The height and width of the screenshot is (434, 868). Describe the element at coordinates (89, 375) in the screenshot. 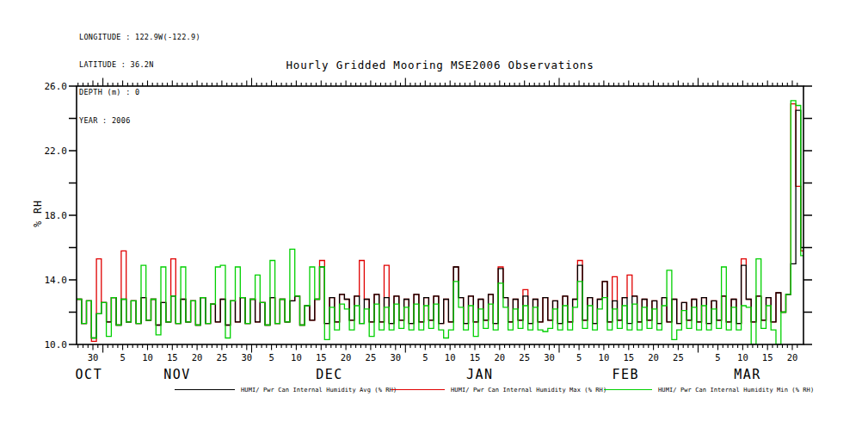

I see `x-month-label: OCT` at that location.